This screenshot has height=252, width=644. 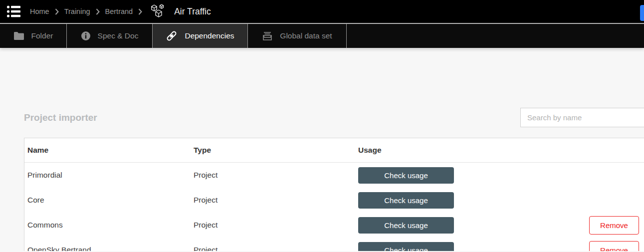 What do you see at coordinates (306, 36) in the screenshot?
I see `tab-label: Global data set` at bounding box center [306, 36].